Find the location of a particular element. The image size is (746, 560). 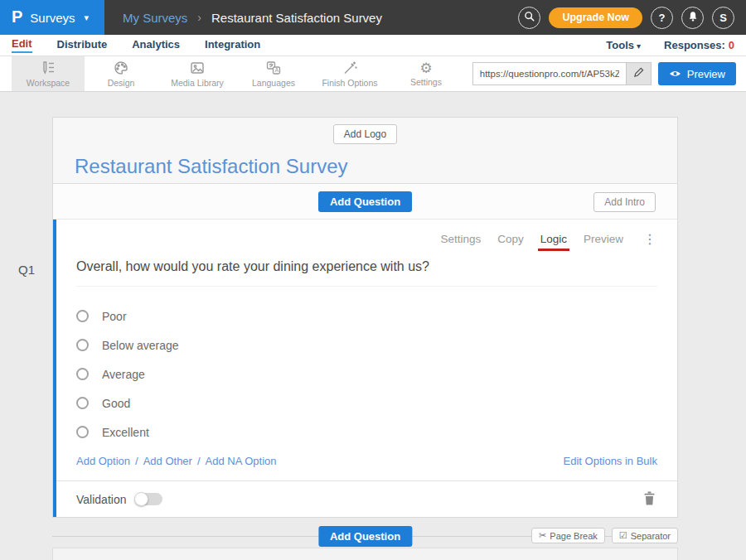

toolbar-item-label: Workspace is located at coordinates (48, 83).